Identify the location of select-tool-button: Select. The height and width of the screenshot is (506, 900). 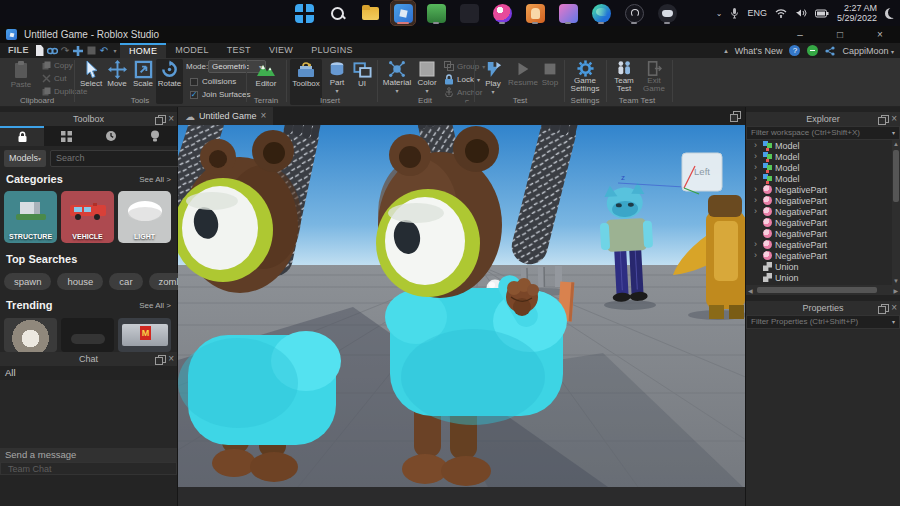
(91, 74).